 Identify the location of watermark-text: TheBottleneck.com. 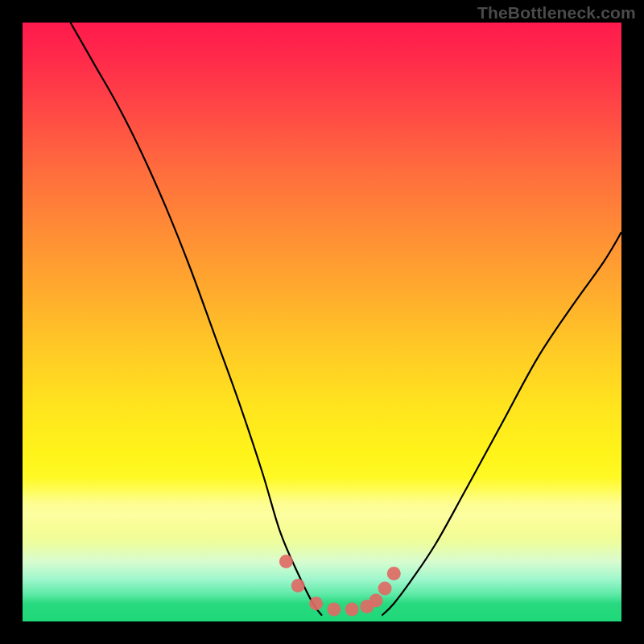
(557, 13).